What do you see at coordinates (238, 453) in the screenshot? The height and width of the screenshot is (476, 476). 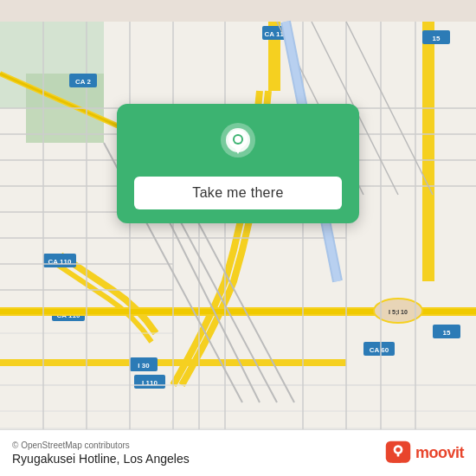 I see `info-bar: © OpenStreetMap contributors Ryugakusei …` at bounding box center [238, 453].